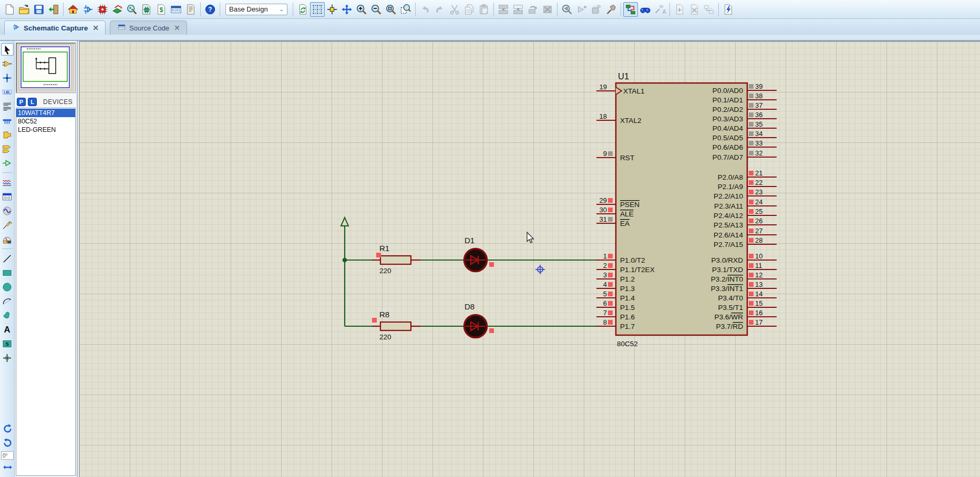 The image size is (980, 477). I want to click on tape-recorder-mode-button, so click(7, 196).